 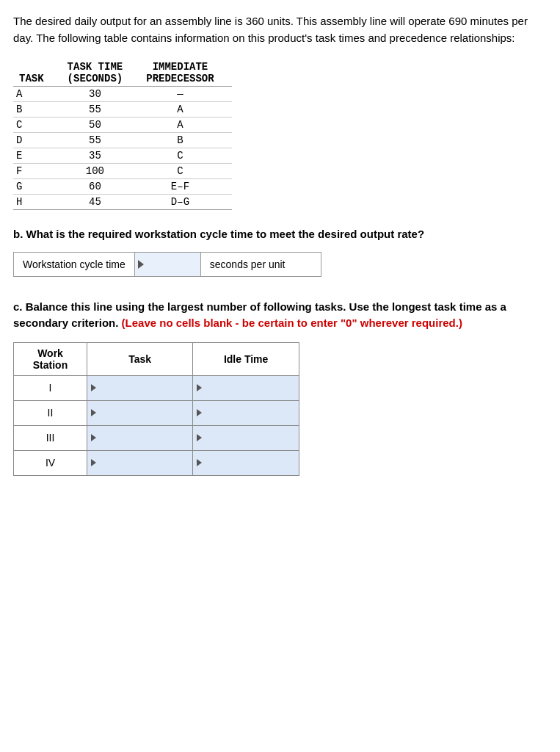 I want to click on intro-paragraph: The desired daily output for an assembly…, so click(x=280, y=29).